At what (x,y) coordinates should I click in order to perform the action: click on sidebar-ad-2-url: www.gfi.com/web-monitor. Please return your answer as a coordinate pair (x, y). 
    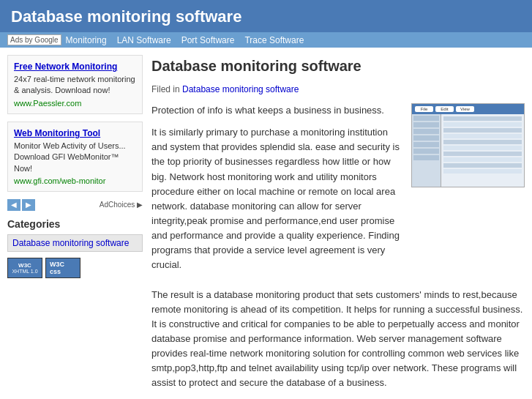
    Looking at the image, I should click on (75, 181).